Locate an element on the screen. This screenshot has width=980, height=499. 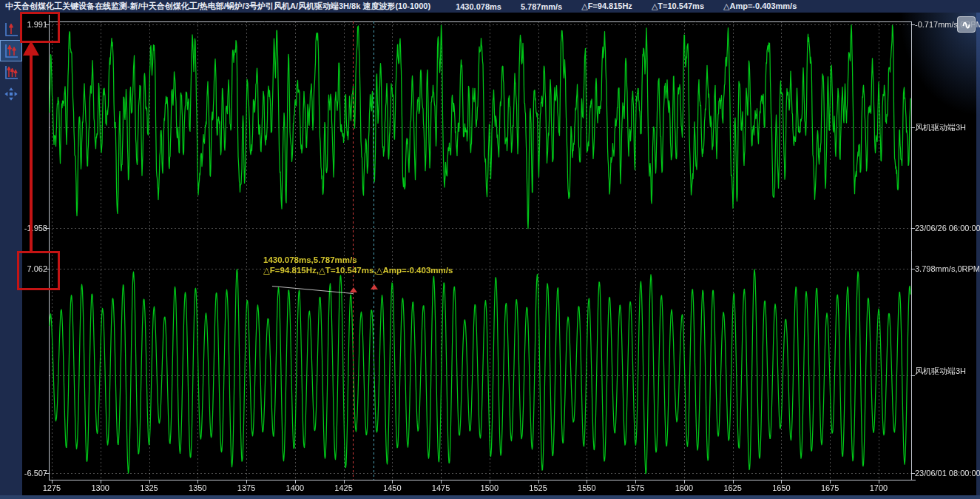
top-chart-channel-label: 风机驱动端3H is located at coordinates (941, 127).